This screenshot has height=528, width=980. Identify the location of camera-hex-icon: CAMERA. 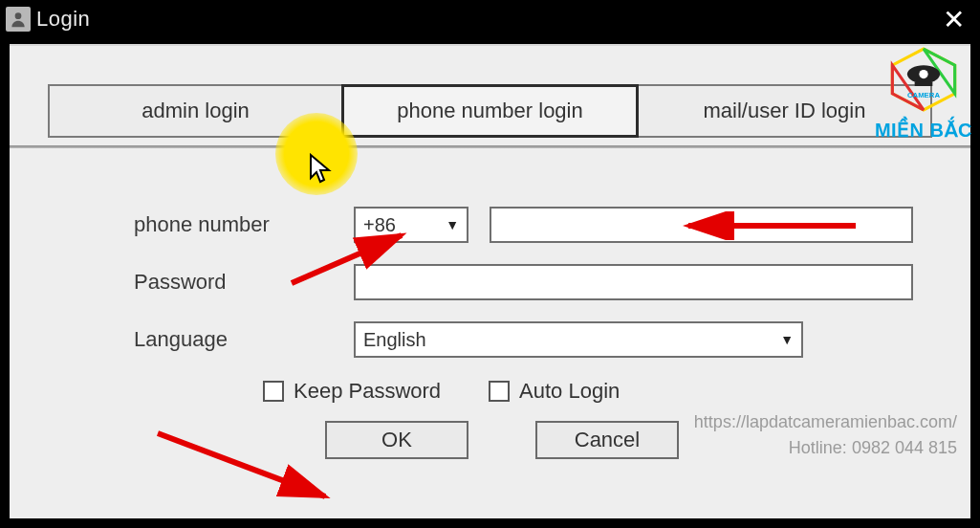
(924, 79).